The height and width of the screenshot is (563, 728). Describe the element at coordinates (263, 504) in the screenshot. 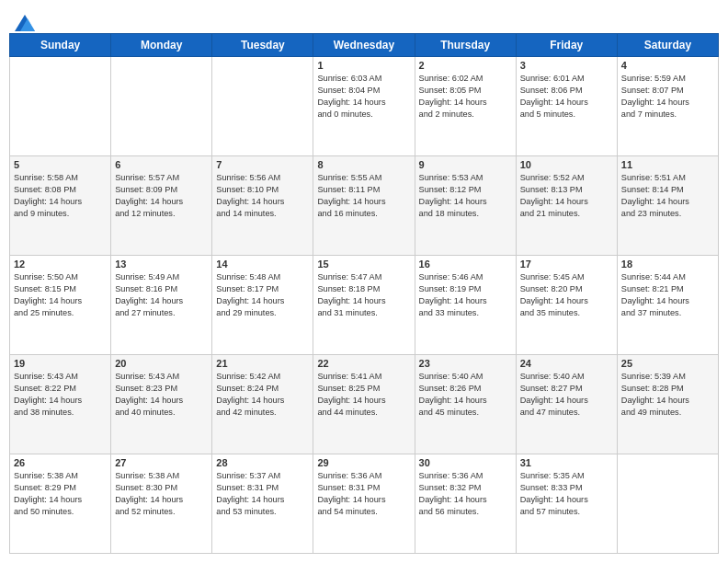

I see `calendar-cell: 28Sunrise: 5:37 AM Sunset: 8:31 PM Dayli…` at that location.